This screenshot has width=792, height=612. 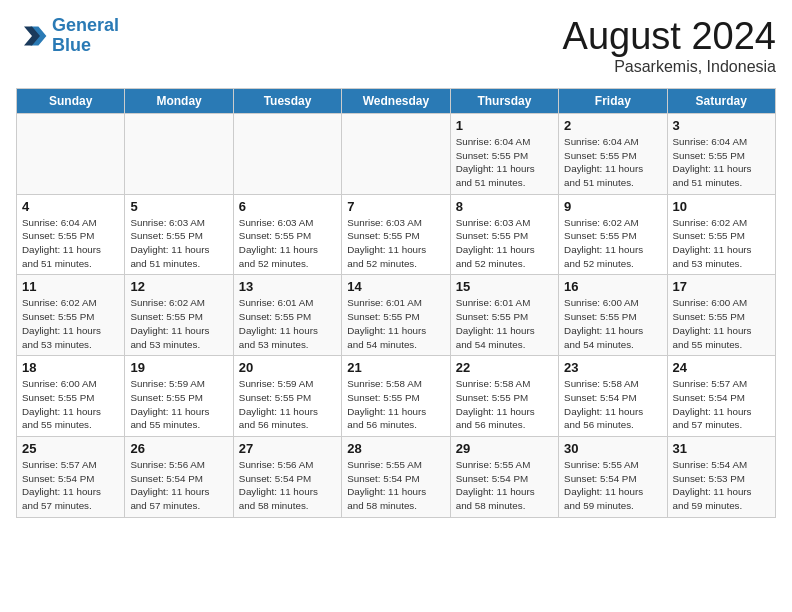 What do you see at coordinates (288, 286) in the screenshot?
I see `day-number: 13` at bounding box center [288, 286].